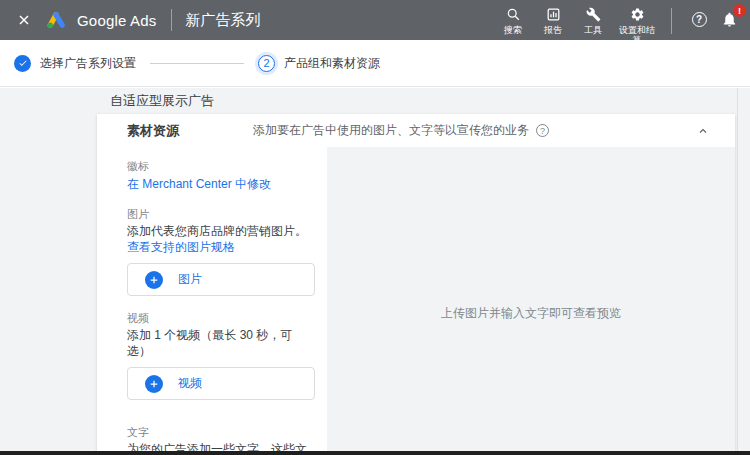  Describe the element at coordinates (332, 64) in the screenshot. I see `step-2-label: 产品组和素材资源` at that location.